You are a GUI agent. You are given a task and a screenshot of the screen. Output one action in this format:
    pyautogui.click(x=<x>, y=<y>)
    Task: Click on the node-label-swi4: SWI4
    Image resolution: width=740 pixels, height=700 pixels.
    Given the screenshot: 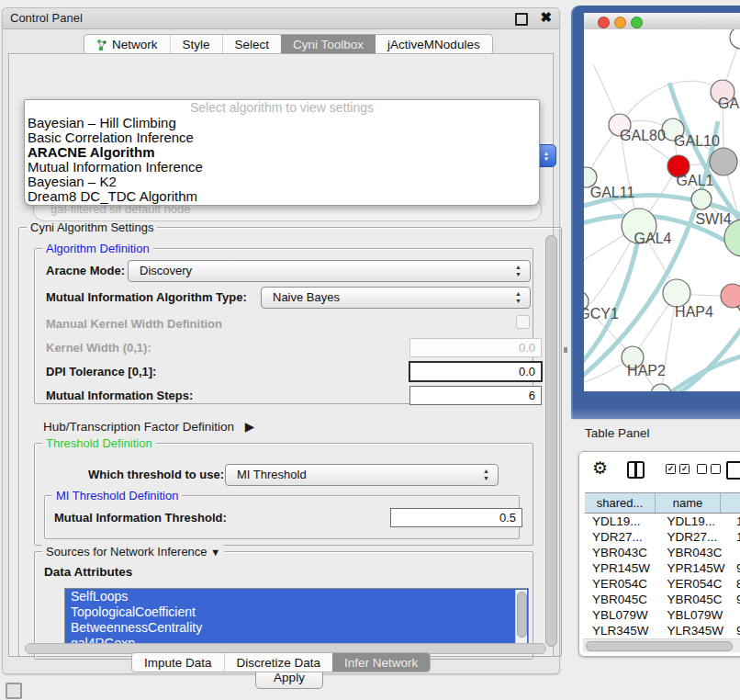 What is the action you would take?
    pyautogui.click(x=712, y=219)
    